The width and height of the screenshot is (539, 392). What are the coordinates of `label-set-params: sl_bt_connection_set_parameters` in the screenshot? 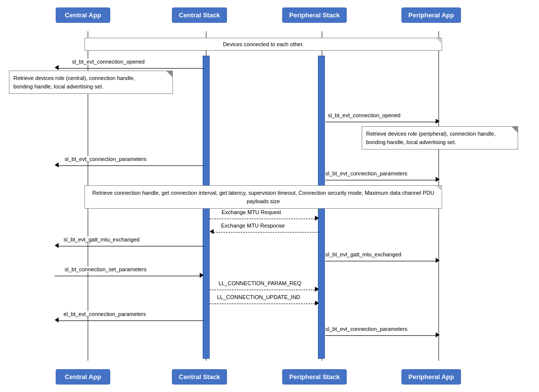 It's located at (105, 269).